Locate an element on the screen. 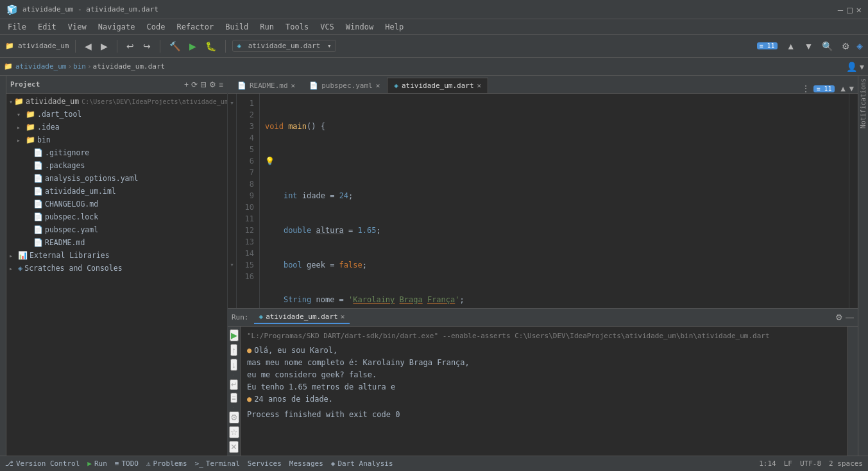 This screenshot has width=868, height=471. left-tool-strip is located at coordinates (3, 266).